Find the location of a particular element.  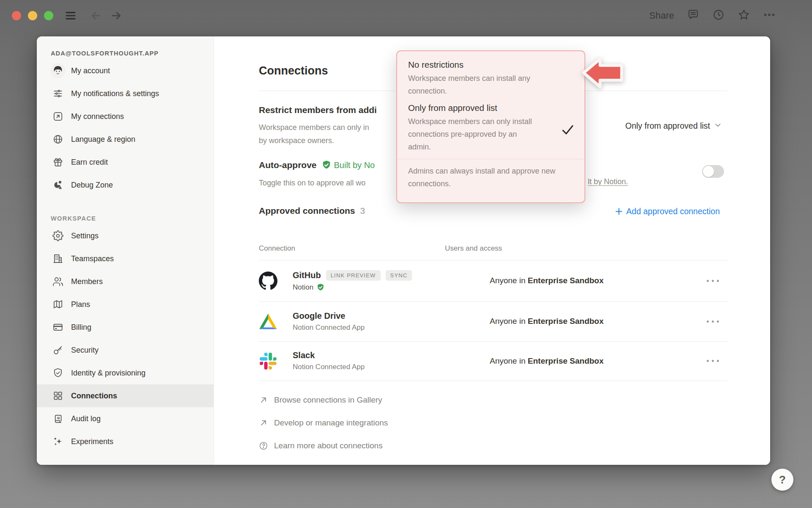

share-button: Share is located at coordinates (661, 16).